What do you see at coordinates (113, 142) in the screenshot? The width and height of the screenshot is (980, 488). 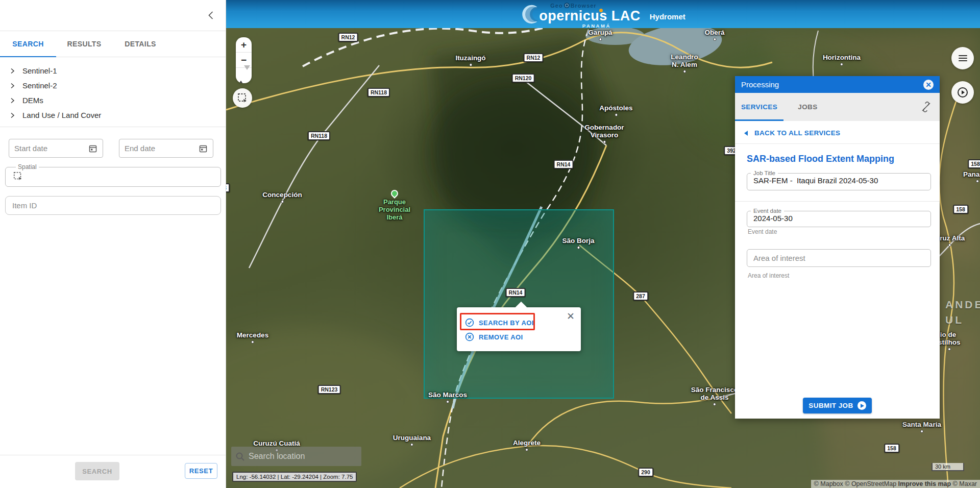 I see `date-range-row: Start date End date` at bounding box center [113, 142].